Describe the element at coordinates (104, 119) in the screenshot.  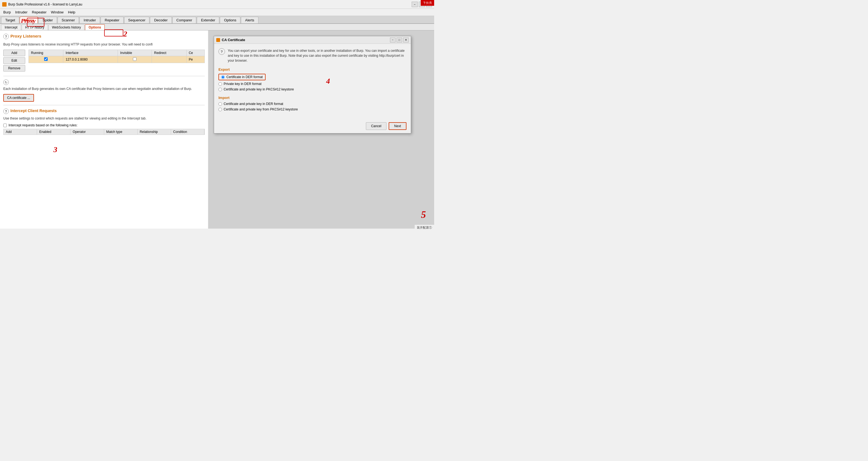
I see `intercept-desc: Use these settings to control which requ…` at that location.